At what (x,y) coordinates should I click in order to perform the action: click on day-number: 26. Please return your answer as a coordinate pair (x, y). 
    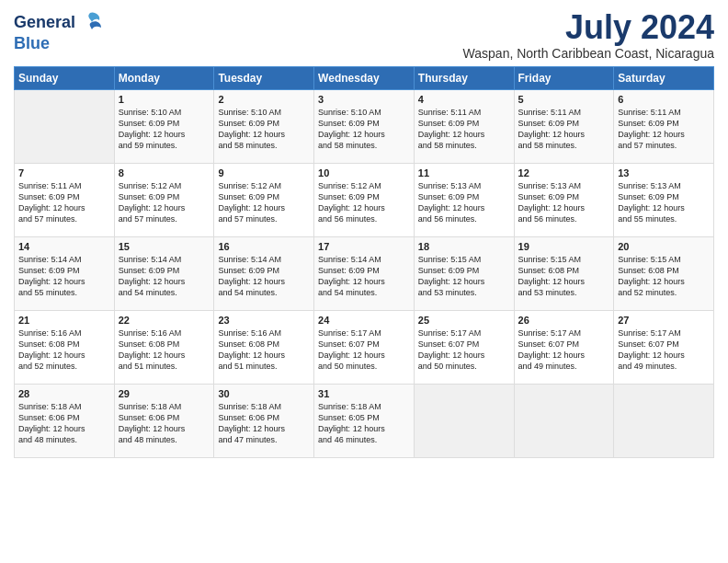
    Looking at the image, I should click on (564, 320).